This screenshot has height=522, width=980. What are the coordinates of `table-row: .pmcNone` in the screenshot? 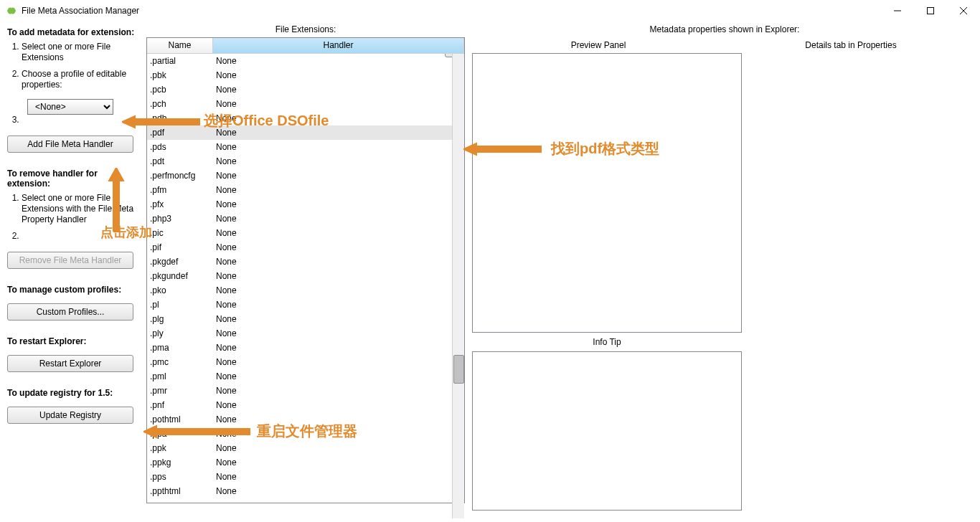 It's located at (306, 362).